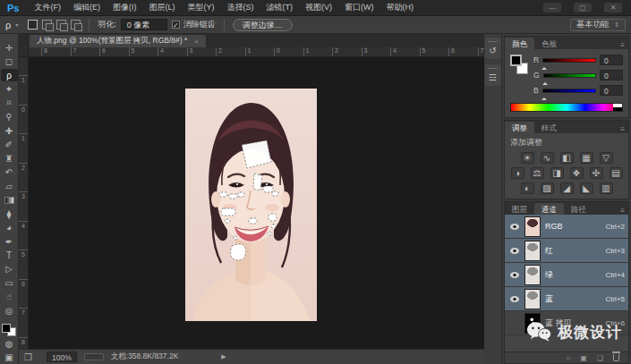 This screenshot has height=364, width=631. Describe the element at coordinates (23, 203) in the screenshot. I see `vertical-ruler: 1012345678` at that location.